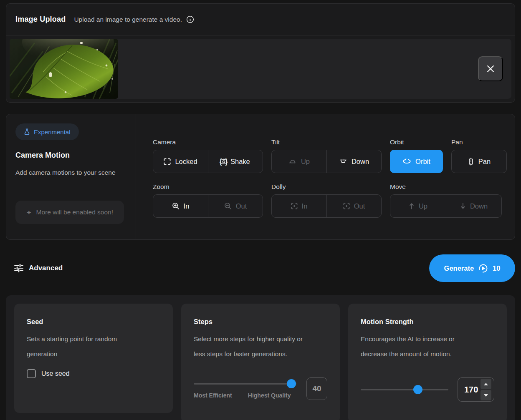 This screenshot has width=521, height=420. What do you see at coordinates (354, 161) in the screenshot?
I see `tilt-down-button: Down` at bounding box center [354, 161].